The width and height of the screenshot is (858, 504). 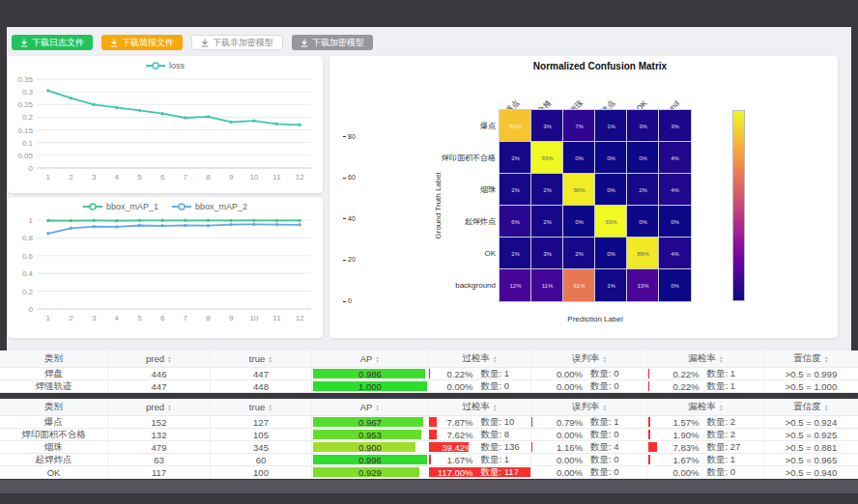 What do you see at coordinates (95, 319) in the screenshot?
I see `svg-text: 3` at bounding box center [95, 319].